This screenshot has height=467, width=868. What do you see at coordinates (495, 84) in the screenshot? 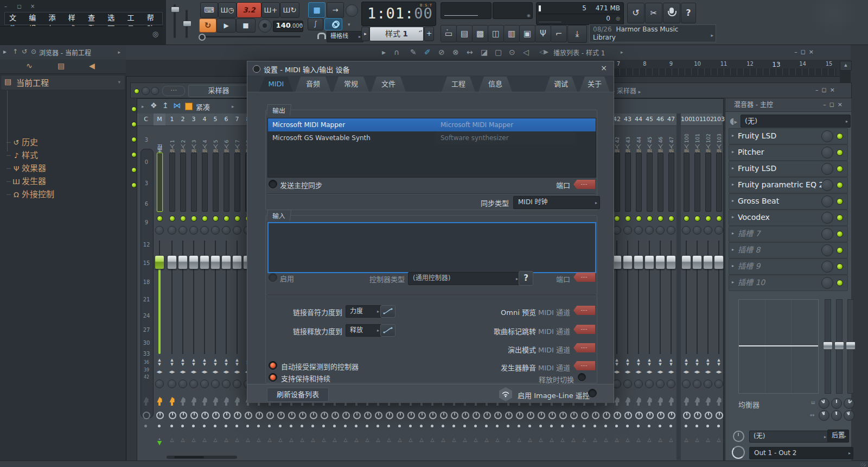
I see `dialog-tab-信息: 信息` at bounding box center [495, 84].